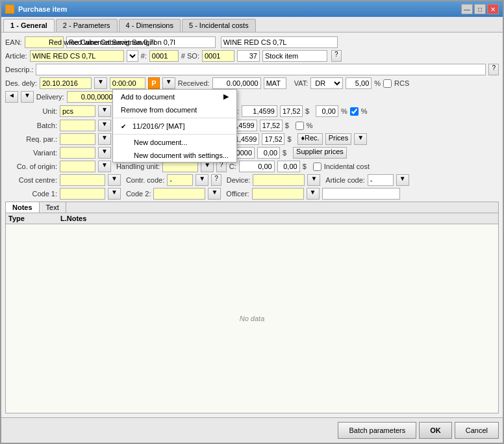 This screenshot has height=444, width=504. I want to click on o-pct, so click(327, 111).